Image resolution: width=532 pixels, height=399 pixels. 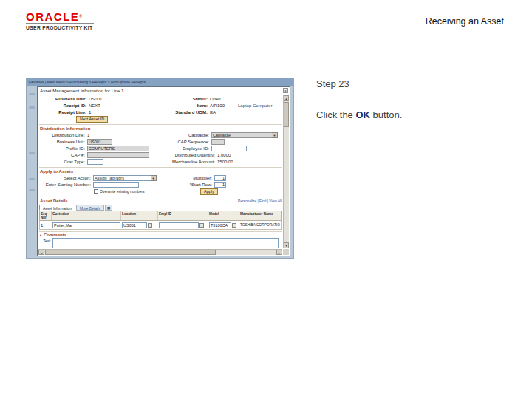 I want to click on custodian-field: Potter,Mar, so click(x=86, y=225).